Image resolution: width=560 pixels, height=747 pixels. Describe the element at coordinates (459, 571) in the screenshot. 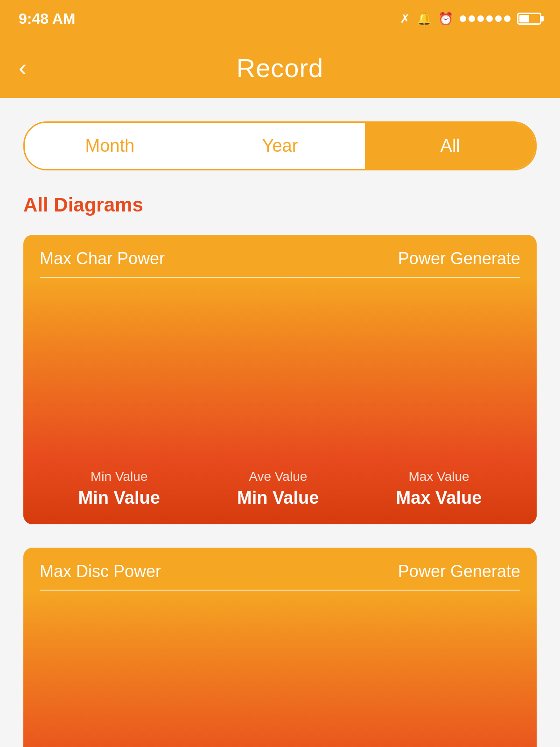

I see `card-title-right-2: Power Generate` at that location.